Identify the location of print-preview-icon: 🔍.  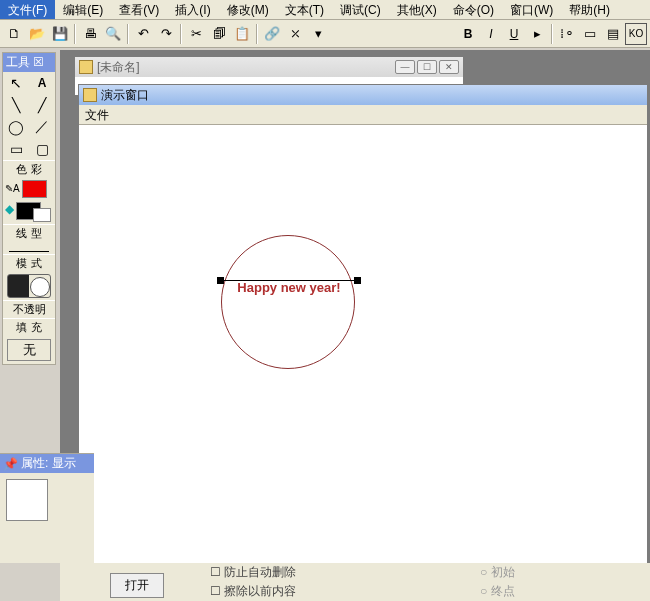
(113, 34).